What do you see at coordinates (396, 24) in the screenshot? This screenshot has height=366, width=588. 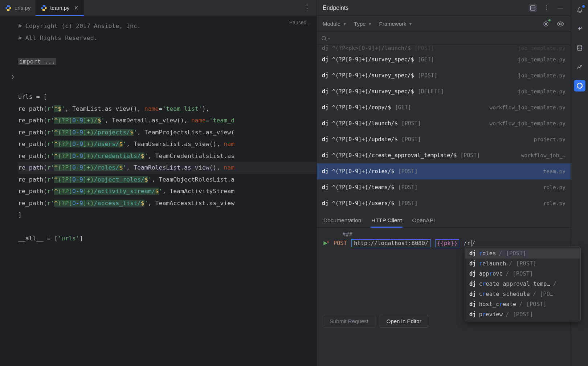 I see `filter-framework: Framework▼` at bounding box center [396, 24].